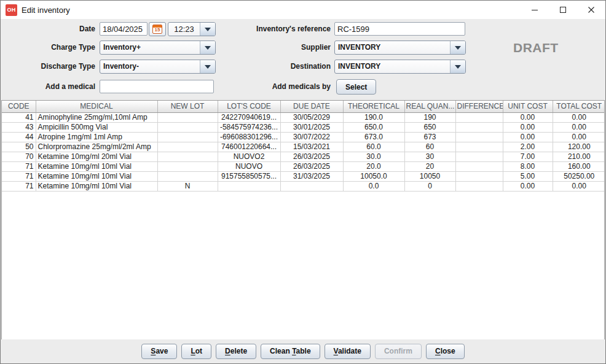  What do you see at coordinates (249, 157) in the screenshot?
I see `table-cell: NUOVO2` at bounding box center [249, 157].